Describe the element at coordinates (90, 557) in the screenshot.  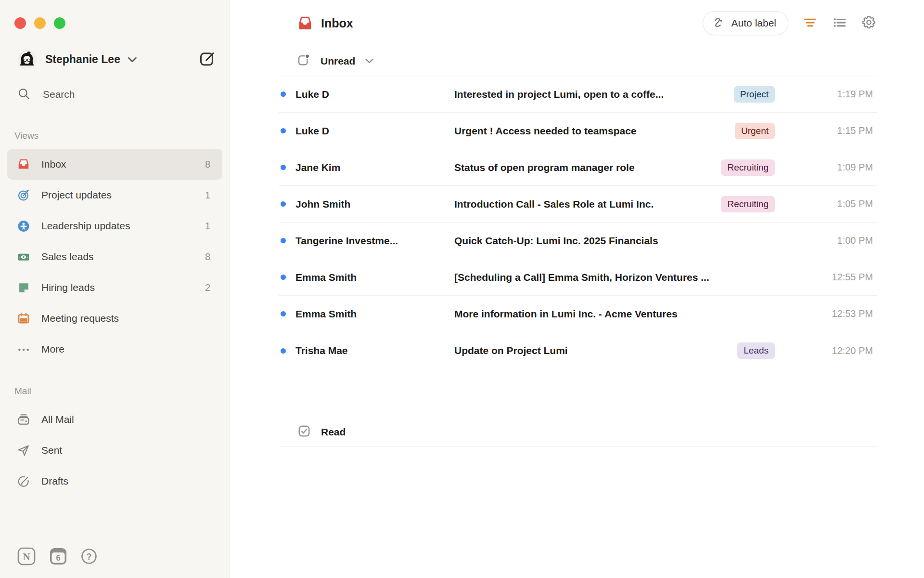
I see `help-question-mark: ?` at that location.